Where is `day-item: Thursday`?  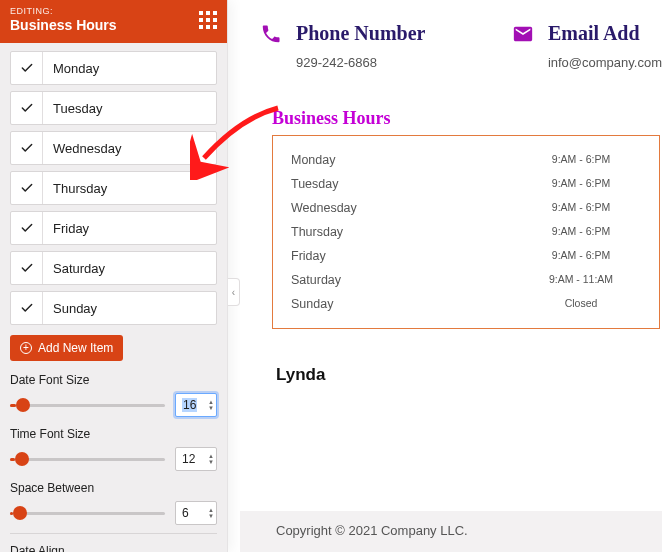 day-item: Thursday is located at coordinates (114, 188).